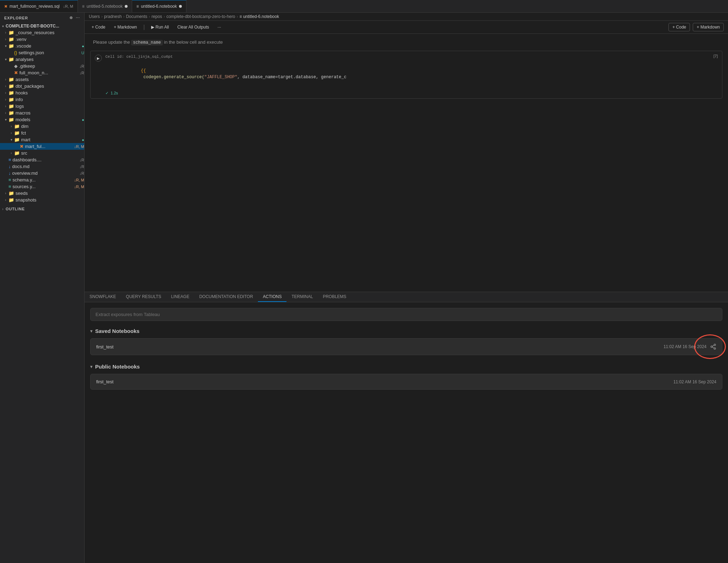 The height and width of the screenshot is (563, 728). Describe the element at coordinates (42, 80) in the screenshot. I see `sidebar-item-assets: › 📁 assets` at that location.